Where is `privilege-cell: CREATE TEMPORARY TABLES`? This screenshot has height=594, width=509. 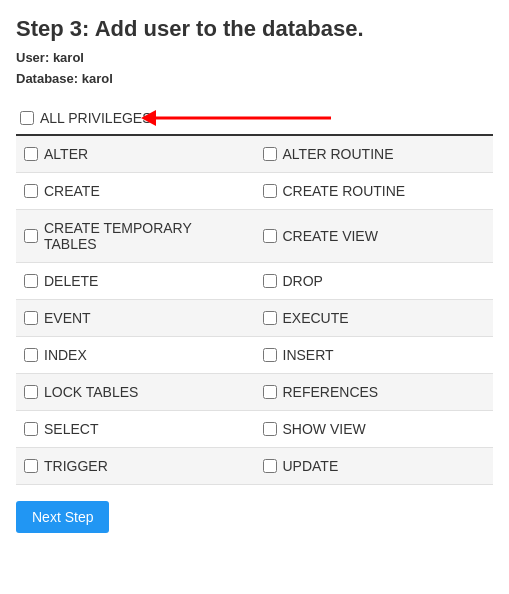 privilege-cell: CREATE TEMPORARY TABLES is located at coordinates (136, 236).